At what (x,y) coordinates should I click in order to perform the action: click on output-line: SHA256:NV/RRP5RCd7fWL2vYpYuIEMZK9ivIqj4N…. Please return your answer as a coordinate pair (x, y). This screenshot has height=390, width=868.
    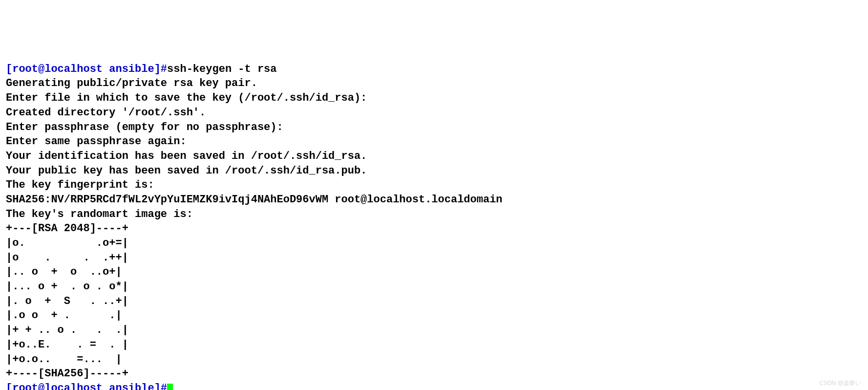
    Looking at the image, I should click on (254, 199).